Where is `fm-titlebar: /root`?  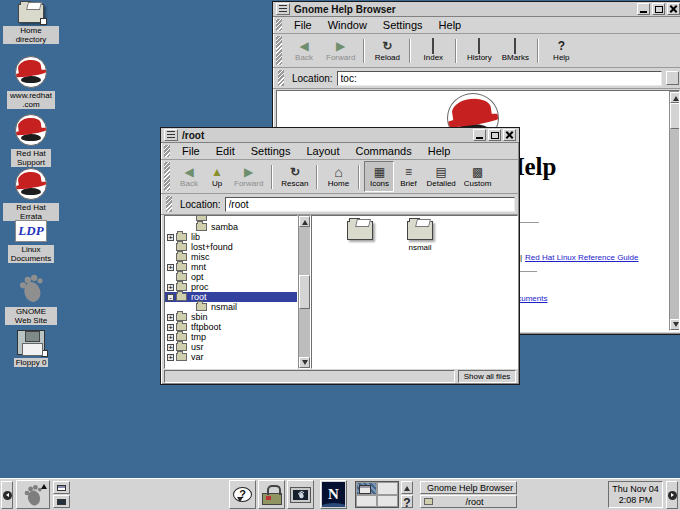
fm-titlebar: /root is located at coordinates (340, 136).